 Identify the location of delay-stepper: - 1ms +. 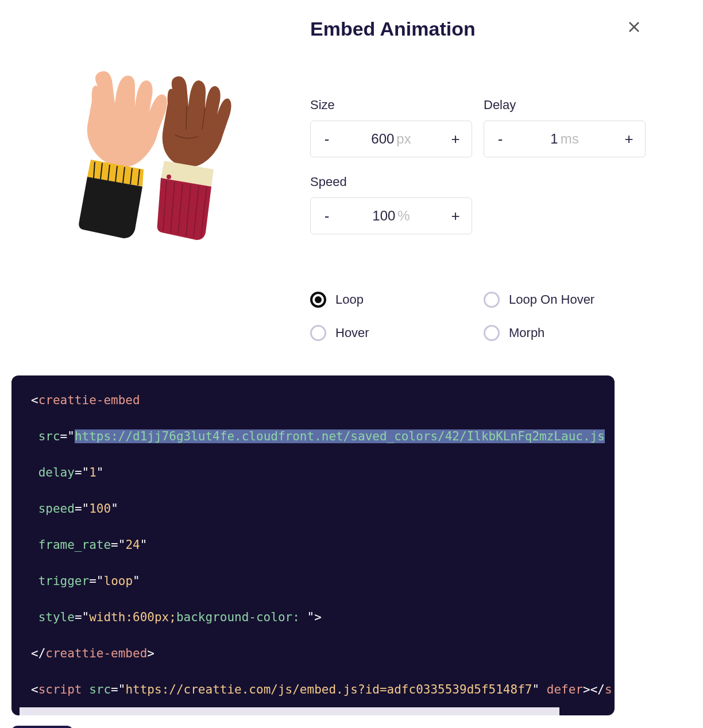
(565, 139).